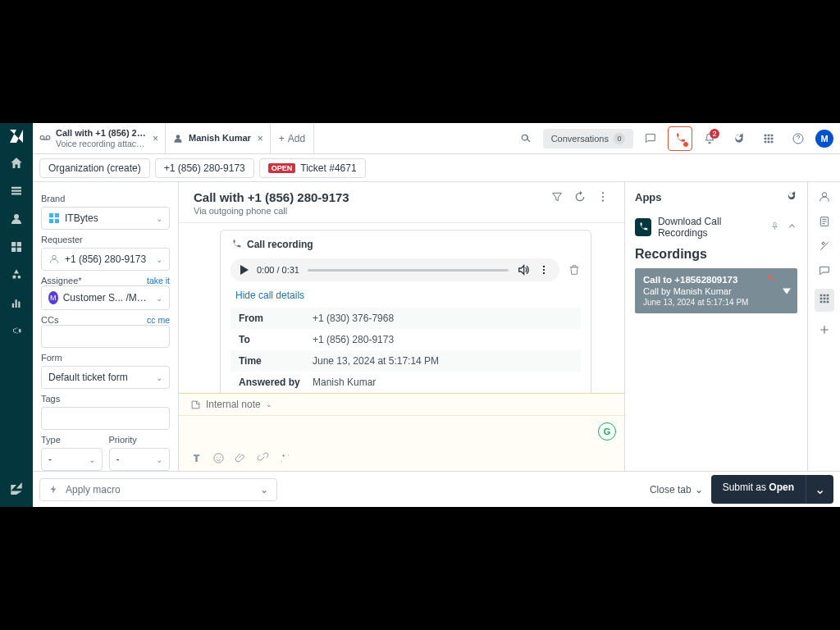 This screenshot has width=840, height=630. Describe the element at coordinates (824, 246) in the screenshot. I see `spark-icon` at that location.